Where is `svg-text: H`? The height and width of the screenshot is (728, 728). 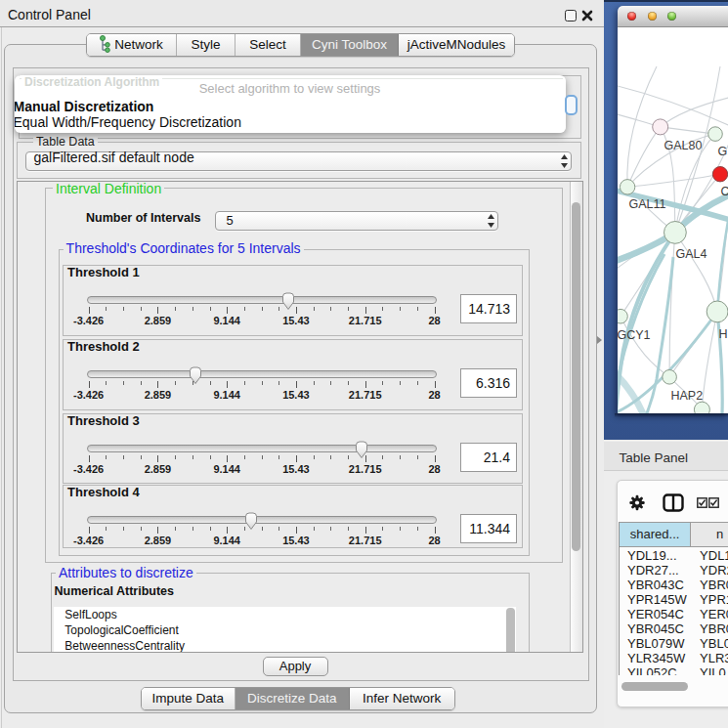 svg-text: H is located at coordinates (723, 334).